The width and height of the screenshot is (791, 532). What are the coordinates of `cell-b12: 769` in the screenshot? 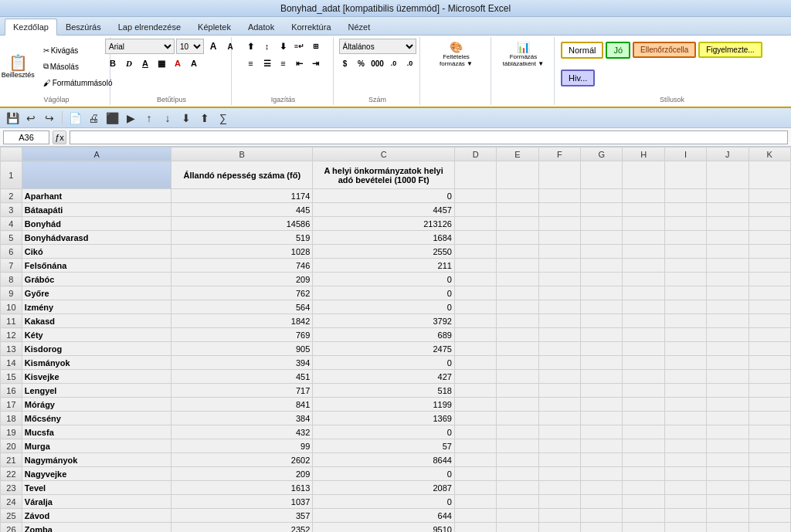 It's located at (243, 335).